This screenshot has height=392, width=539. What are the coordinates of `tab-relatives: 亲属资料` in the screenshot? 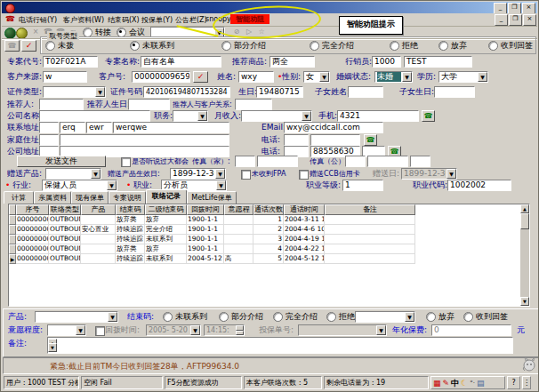 It's located at (52, 197).